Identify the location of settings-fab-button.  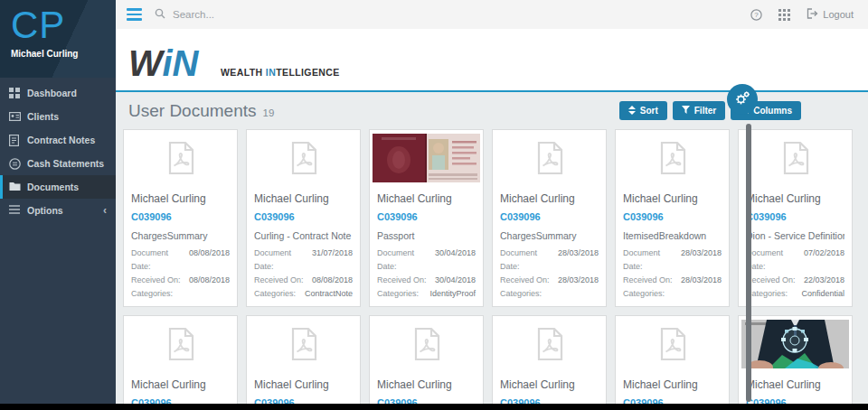
(742, 99).